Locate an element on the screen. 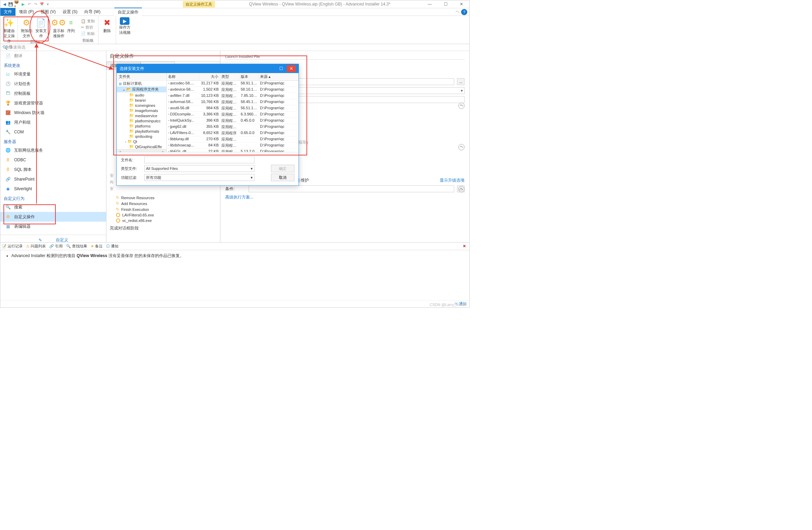  tree-hscroll: ◀▶ is located at coordinates (142, 151).